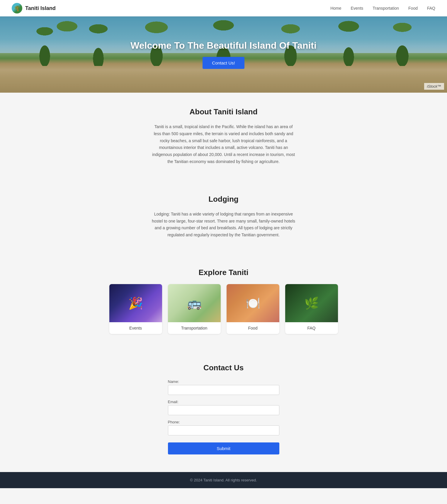  What do you see at coordinates (253, 309) in the screenshot?
I see `explore-card-food: Food` at bounding box center [253, 309].